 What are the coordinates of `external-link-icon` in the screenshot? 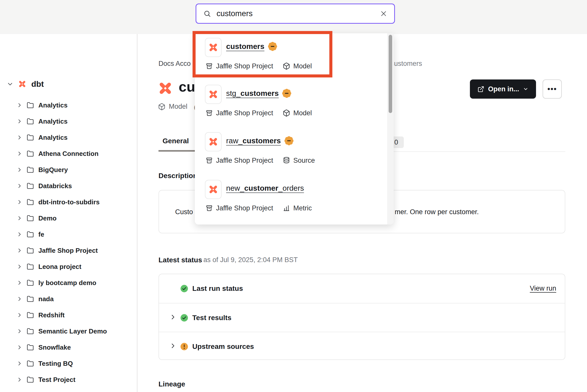 It's located at (481, 89).